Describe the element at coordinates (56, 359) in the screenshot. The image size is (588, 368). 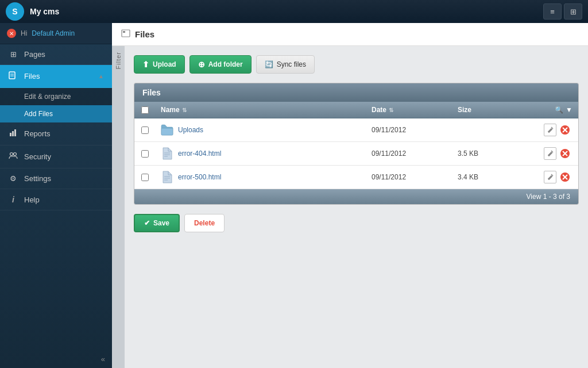
I see `sidebar-collapse-button: «` at that location.